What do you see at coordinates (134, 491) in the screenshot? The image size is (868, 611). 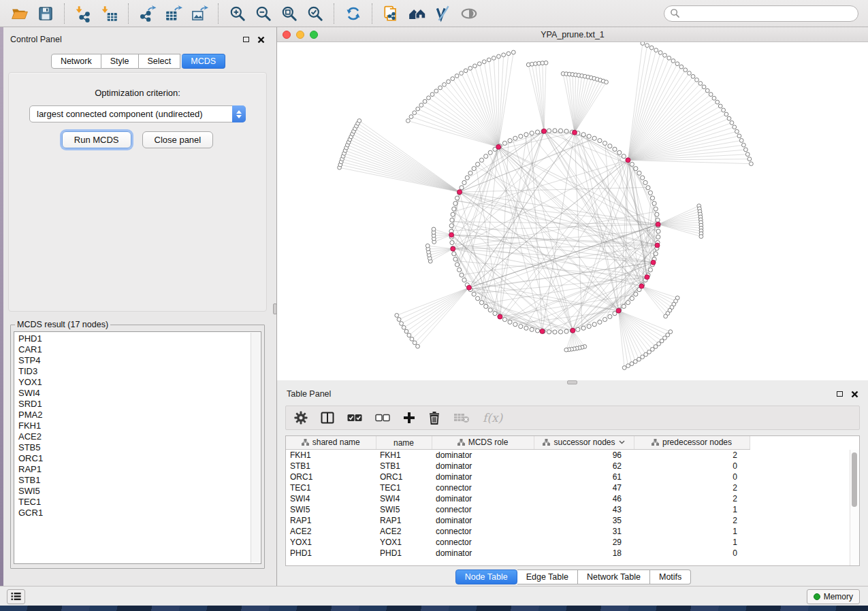 I see `mcds-node-item: SWI5` at bounding box center [134, 491].